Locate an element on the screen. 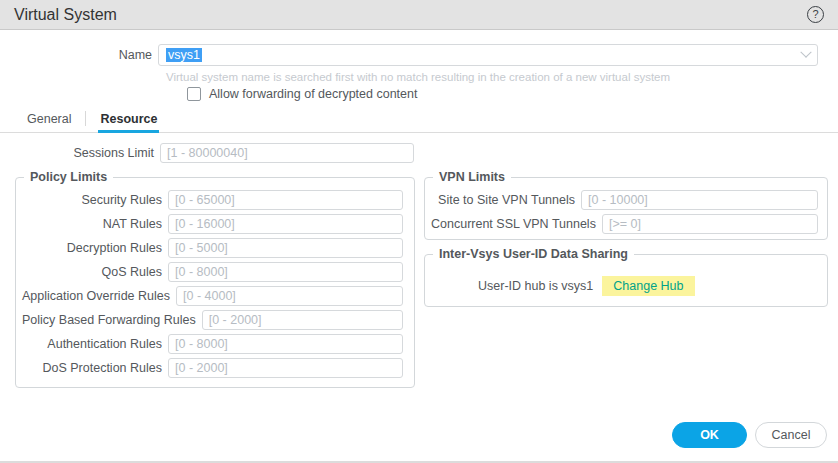 The image size is (838, 463). qos-rules-label: QoS Rules is located at coordinates (95, 272).